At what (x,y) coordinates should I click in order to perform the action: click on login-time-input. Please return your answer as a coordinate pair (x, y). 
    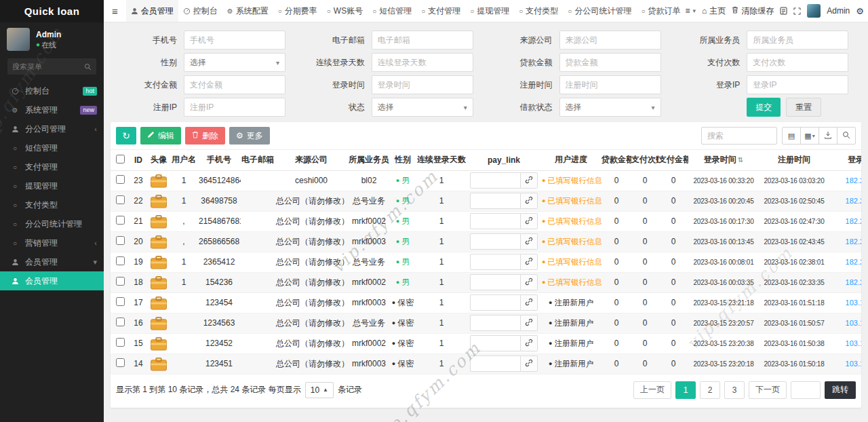
    Looking at the image, I should click on (422, 85).